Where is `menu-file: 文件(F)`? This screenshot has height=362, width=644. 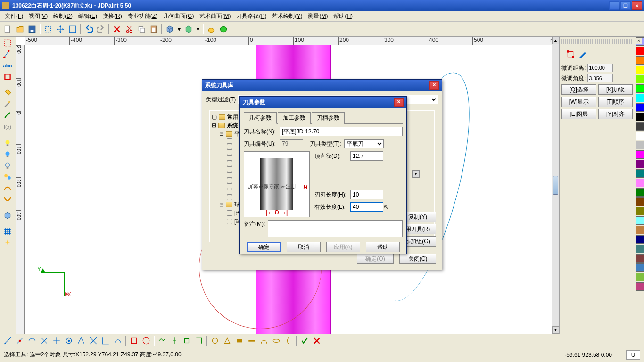 menu-file: 文件(F) is located at coordinates (14, 16).